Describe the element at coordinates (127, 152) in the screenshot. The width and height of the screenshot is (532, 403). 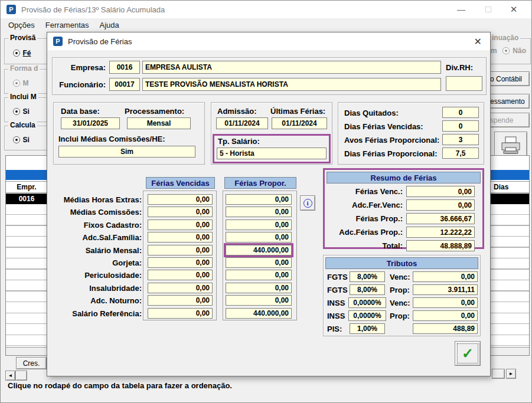
I see `inclui-medias-field: Sim` at that location.